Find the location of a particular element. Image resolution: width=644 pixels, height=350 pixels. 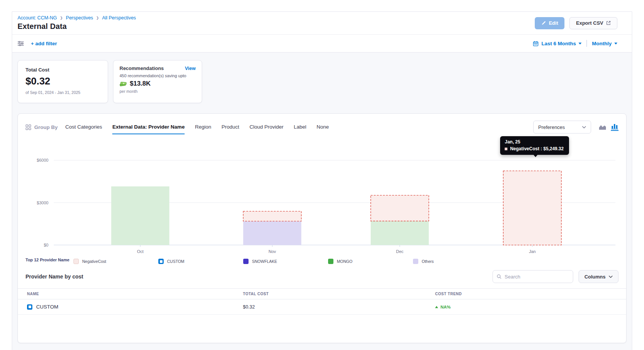

breadcrumb-link-all-perspectives: All Perspectives is located at coordinates (119, 18).